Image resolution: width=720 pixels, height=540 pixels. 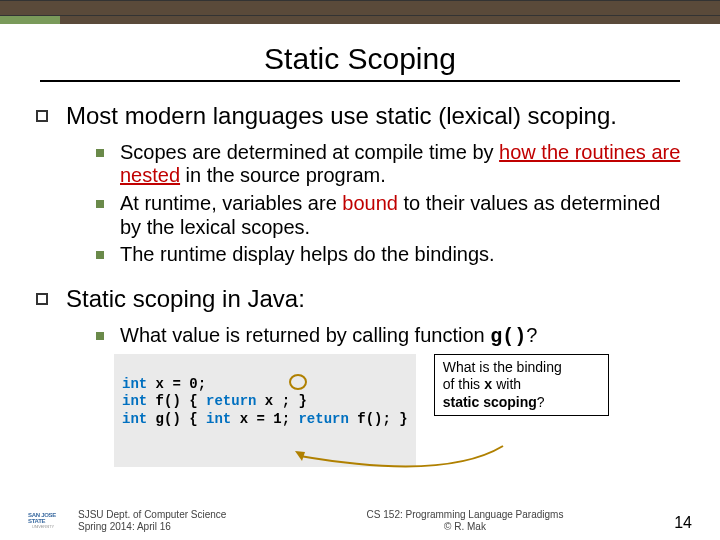 What do you see at coordinates (178, 520) in the screenshot?
I see `footer-left: SJSU Dept. of Computer ScienceSpring 201…` at bounding box center [178, 520].